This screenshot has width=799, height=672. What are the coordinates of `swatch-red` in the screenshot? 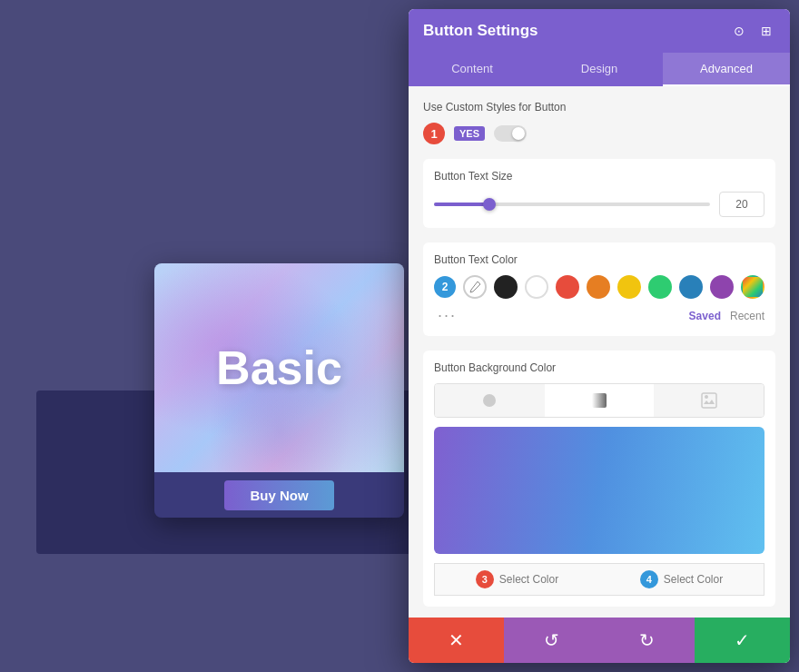 It's located at (567, 287).